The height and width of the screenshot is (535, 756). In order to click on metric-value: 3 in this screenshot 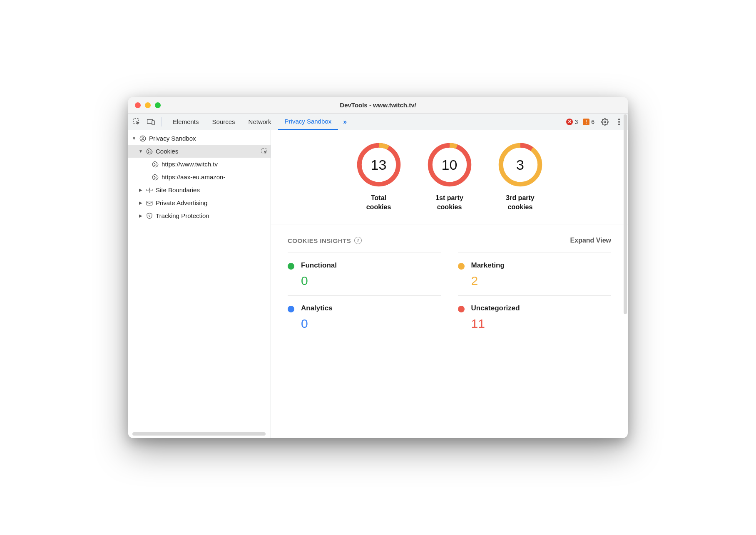, I will do `click(520, 165)`.